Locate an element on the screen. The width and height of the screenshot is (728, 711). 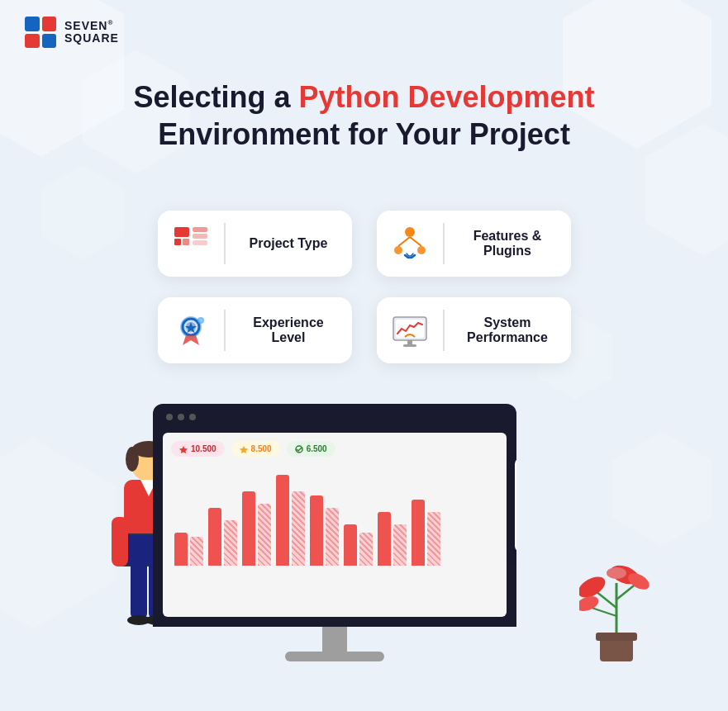
experience-level-label: Experience Level is located at coordinates (289, 330).